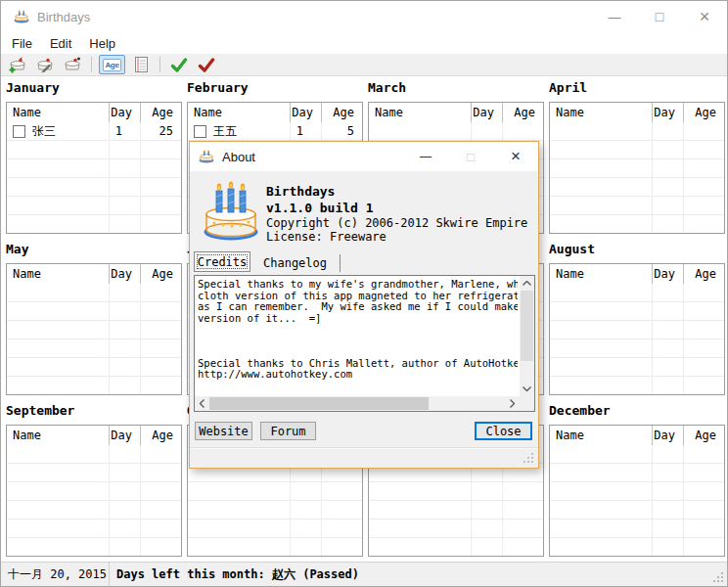 The height and width of the screenshot is (587, 728). Describe the element at coordinates (61, 43) in the screenshot. I see `menu-edit: Edit` at that location.